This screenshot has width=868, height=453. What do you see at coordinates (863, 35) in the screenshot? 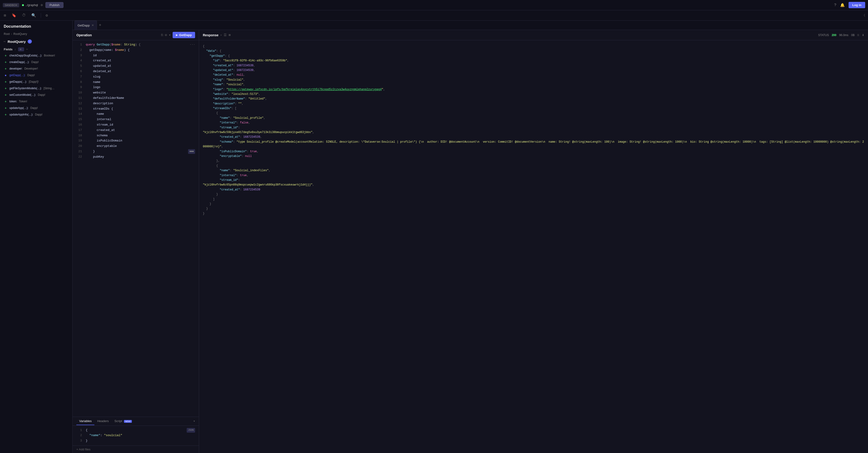
I see `download-response-icon: ⬇` at bounding box center [863, 35].